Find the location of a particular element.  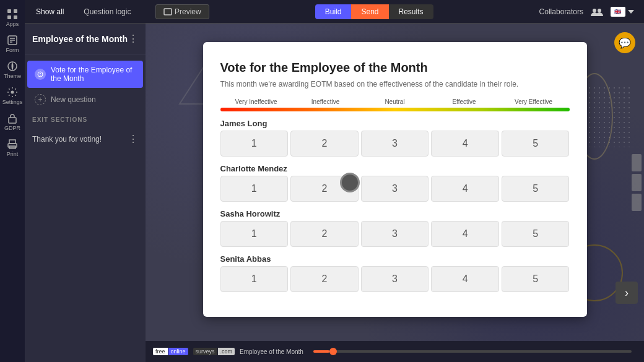

exit-section-label: EXIT SECTIONS is located at coordinates (85, 120).